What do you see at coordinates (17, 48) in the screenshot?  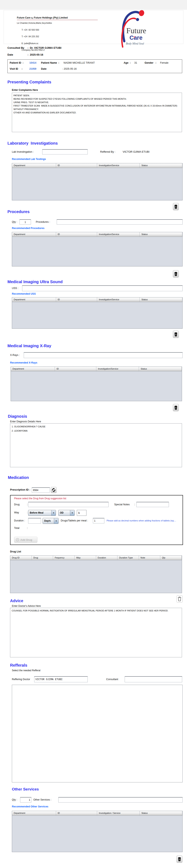 I see `consulted-by-label: Consulted By` at bounding box center [17, 48].